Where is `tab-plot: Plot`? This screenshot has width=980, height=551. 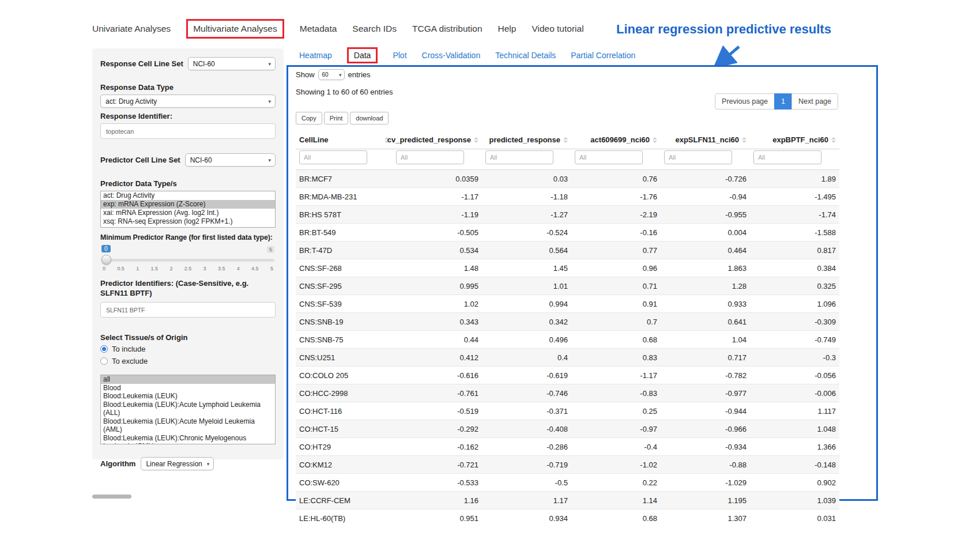
tab-plot: Plot is located at coordinates (399, 55).